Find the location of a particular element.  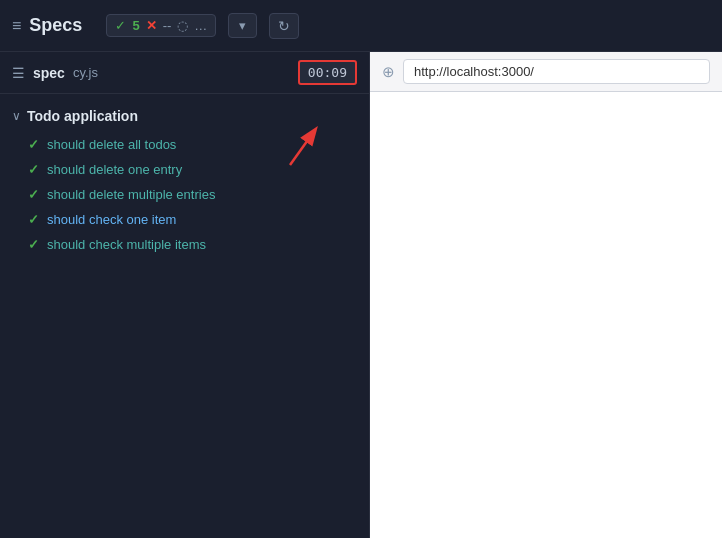

browser-bar: ⊕ http://localhost:3000/ is located at coordinates (546, 72).